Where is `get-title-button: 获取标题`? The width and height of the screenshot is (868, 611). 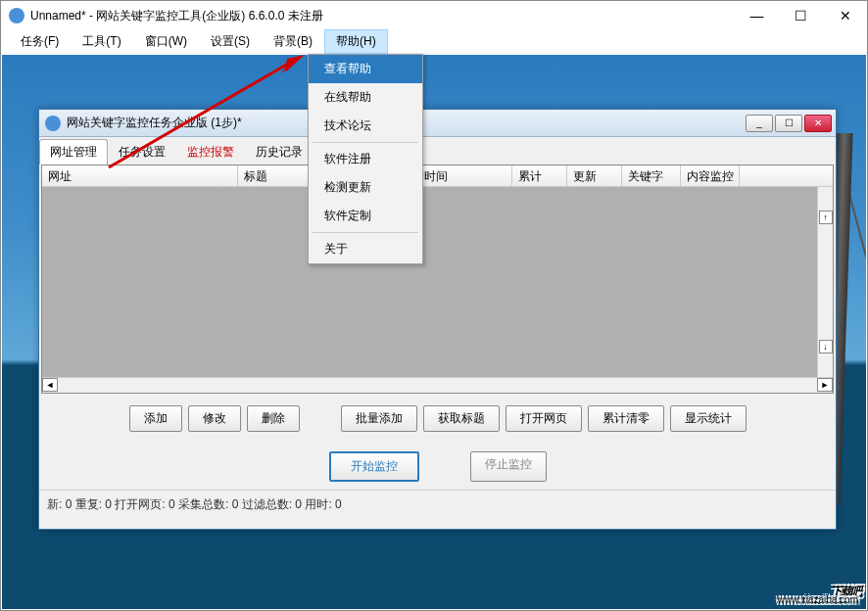
get-title-button: 获取标题 is located at coordinates (461, 419).